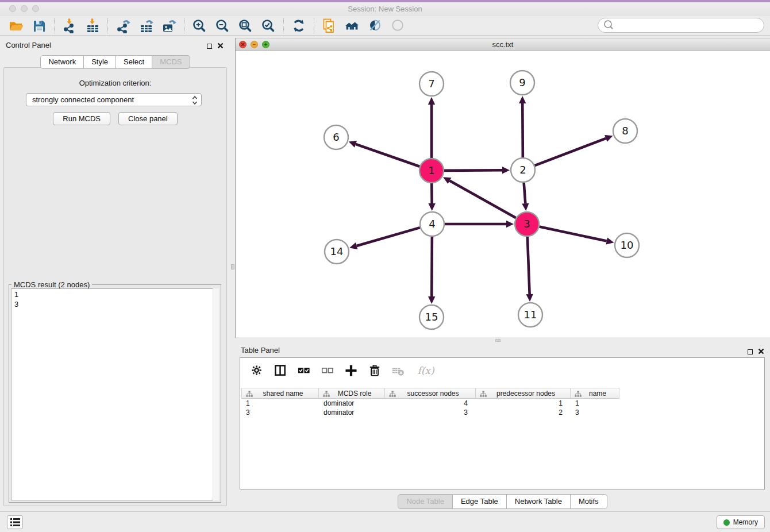 This screenshot has width=770, height=532. Describe the element at coordinates (426, 371) in the screenshot. I see `function-builder-icon: f(x)` at that location.